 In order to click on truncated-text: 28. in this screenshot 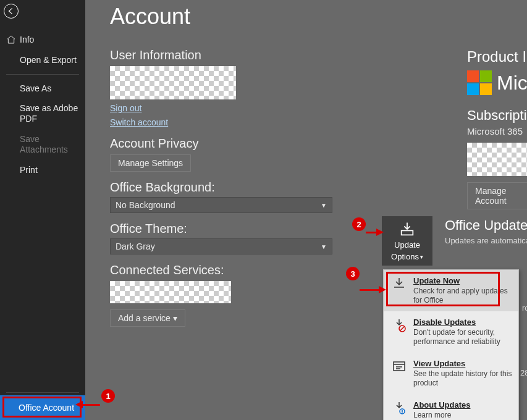, I will do `click(524, 373)`.